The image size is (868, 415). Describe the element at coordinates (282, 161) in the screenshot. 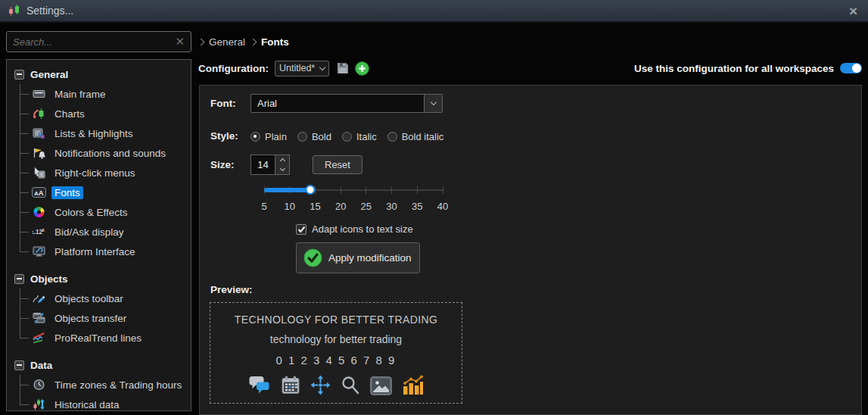

I see `spin-up-button` at that location.